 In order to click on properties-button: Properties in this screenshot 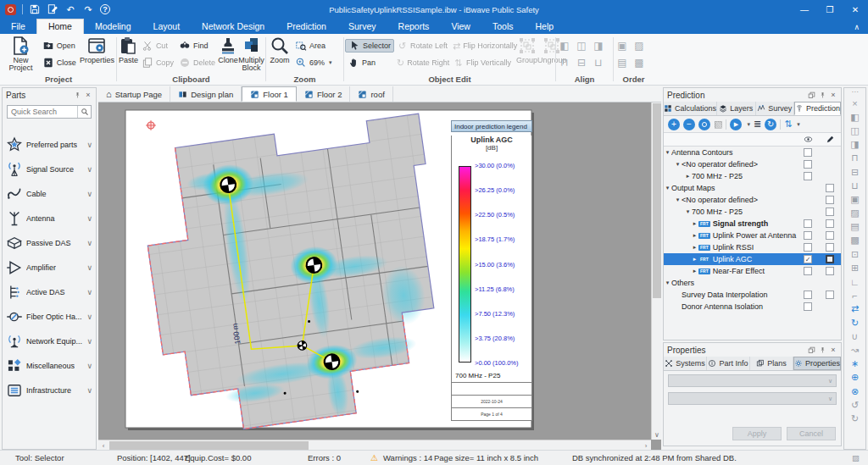, I will do `click(97, 55)`.